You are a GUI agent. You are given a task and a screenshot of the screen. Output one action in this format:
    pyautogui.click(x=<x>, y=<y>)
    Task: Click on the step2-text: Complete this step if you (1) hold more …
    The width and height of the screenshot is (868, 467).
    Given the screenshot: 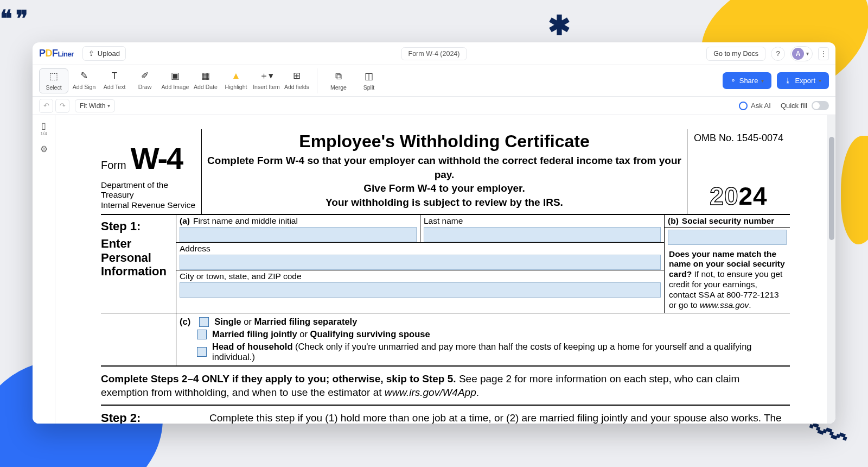 What is the action you would take?
    pyautogui.click(x=500, y=417)
    